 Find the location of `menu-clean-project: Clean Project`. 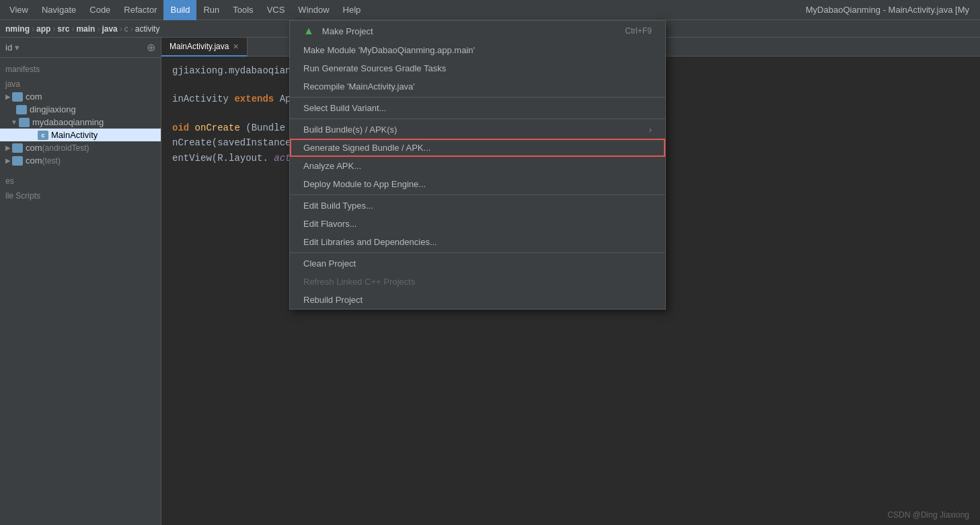

menu-clean-project: Clean Project is located at coordinates (478, 264).